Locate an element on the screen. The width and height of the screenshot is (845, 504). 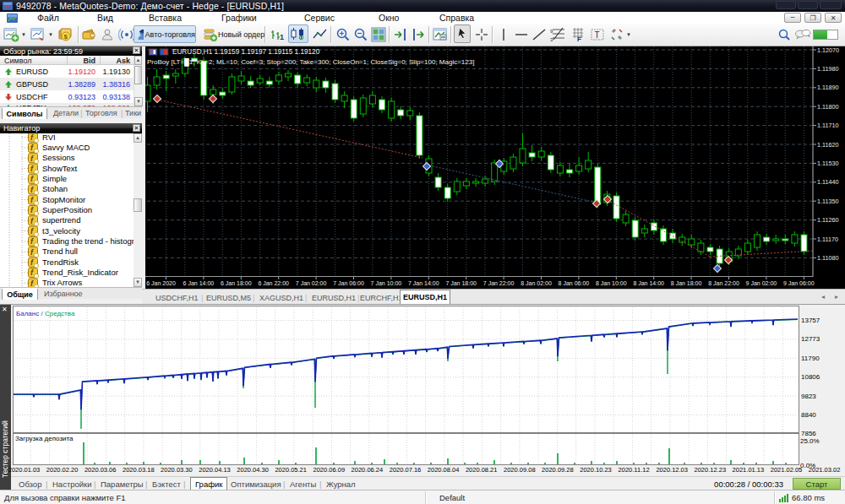
svg-text: 9 Jan 02:00 is located at coordinates (762, 284).